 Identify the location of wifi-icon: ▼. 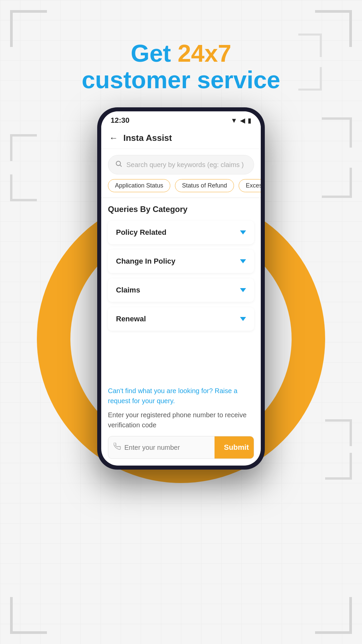
(234, 121).